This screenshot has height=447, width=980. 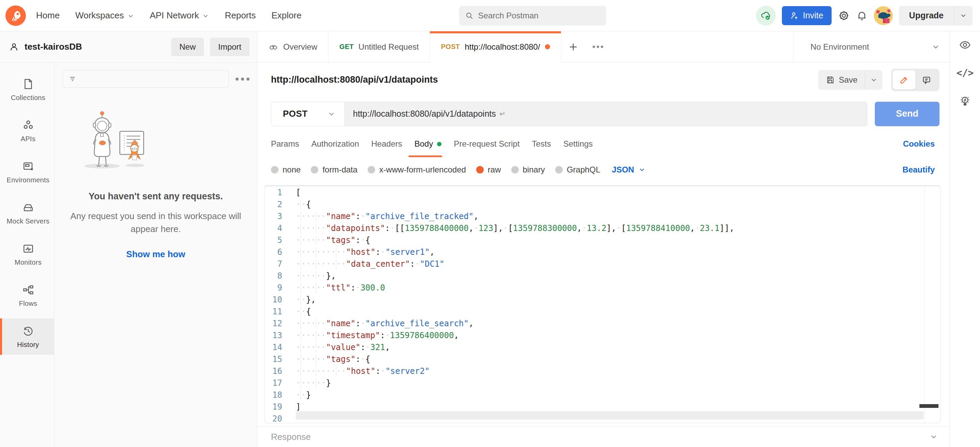 What do you see at coordinates (243, 79) in the screenshot?
I see `history-more-button` at bounding box center [243, 79].